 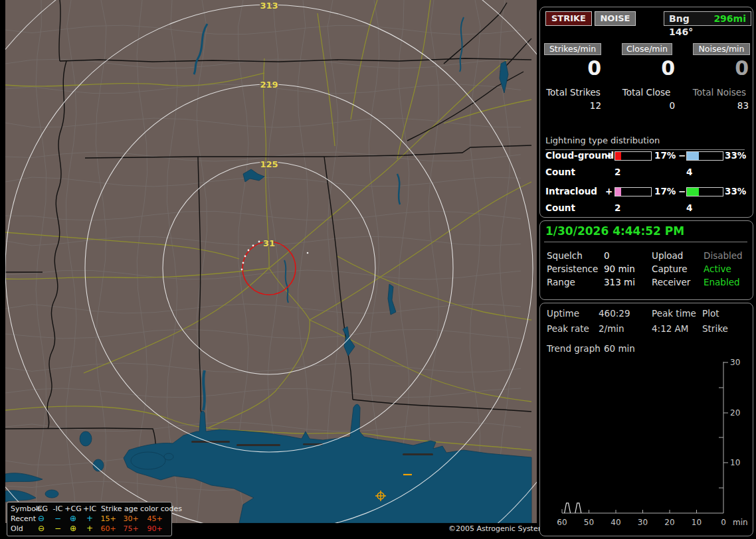 What do you see at coordinates (633, 192) in the screenshot?
I see `ic-plus-bar` at bounding box center [633, 192].